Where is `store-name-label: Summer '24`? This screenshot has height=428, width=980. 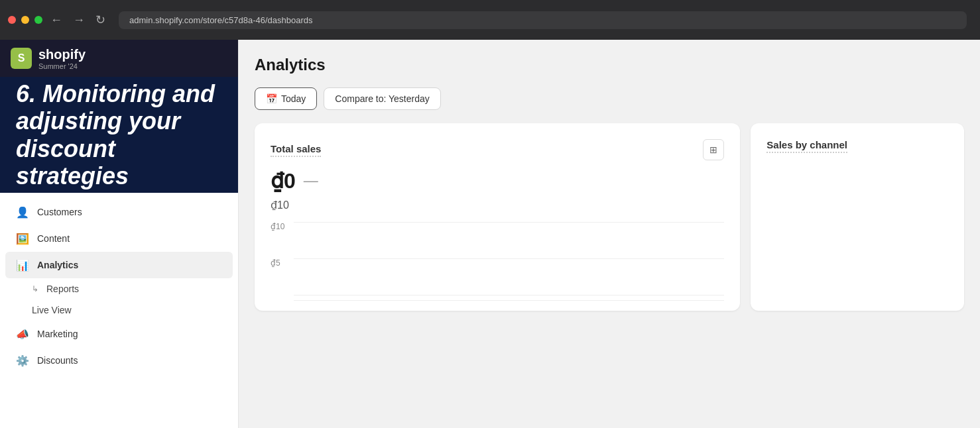 store-name-label: Summer '24 is located at coordinates (62, 66).